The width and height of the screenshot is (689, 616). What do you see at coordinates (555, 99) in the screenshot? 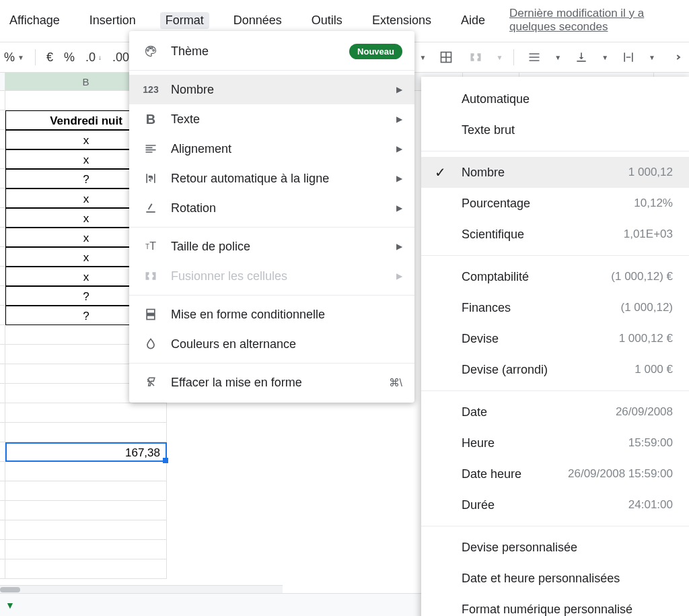
I see `nm-automatic: Automatique` at bounding box center [555, 99].